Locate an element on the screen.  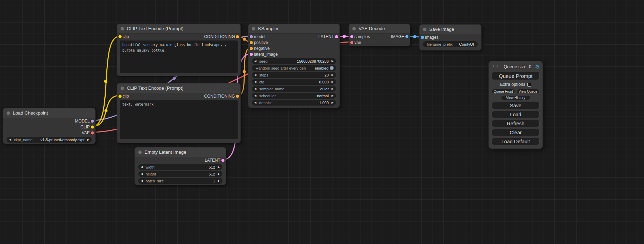
view-queue-button: View Queue is located at coordinates (528, 91).